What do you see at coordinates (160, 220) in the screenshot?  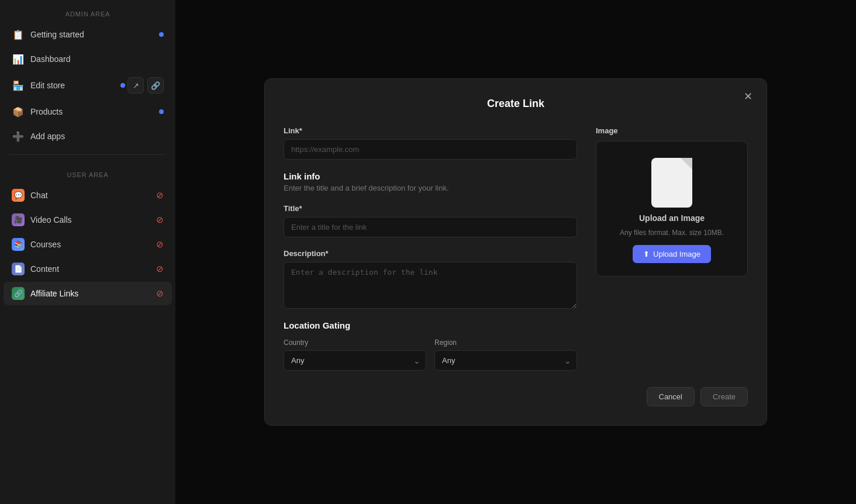 I see `video-calls-disabled-icon: ⊘` at bounding box center [160, 220].